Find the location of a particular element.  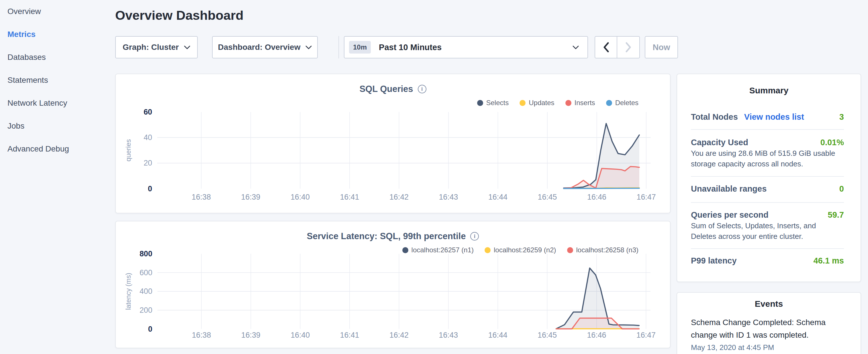

sidebar-item-overview: Overview is located at coordinates (58, 11).